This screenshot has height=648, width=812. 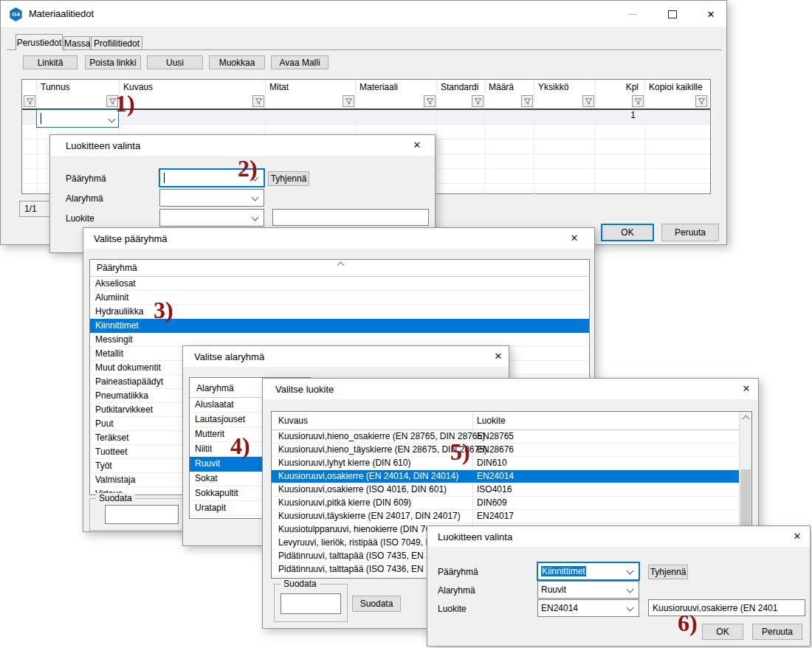 What do you see at coordinates (677, 87) in the screenshot?
I see `col-header-kopioi-kaikille: Kopioi kaikille` at bounding box center [677, 87].